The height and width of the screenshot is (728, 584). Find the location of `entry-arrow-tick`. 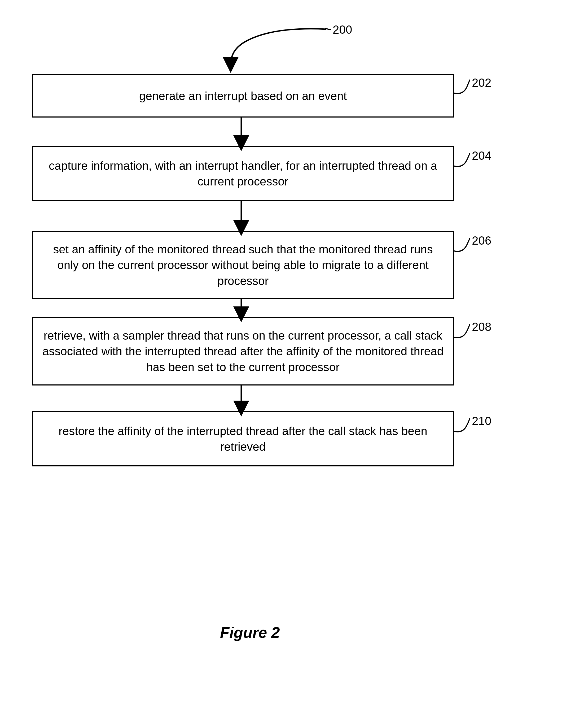

entry-arrow-tick is located at coordinates (328, 29).